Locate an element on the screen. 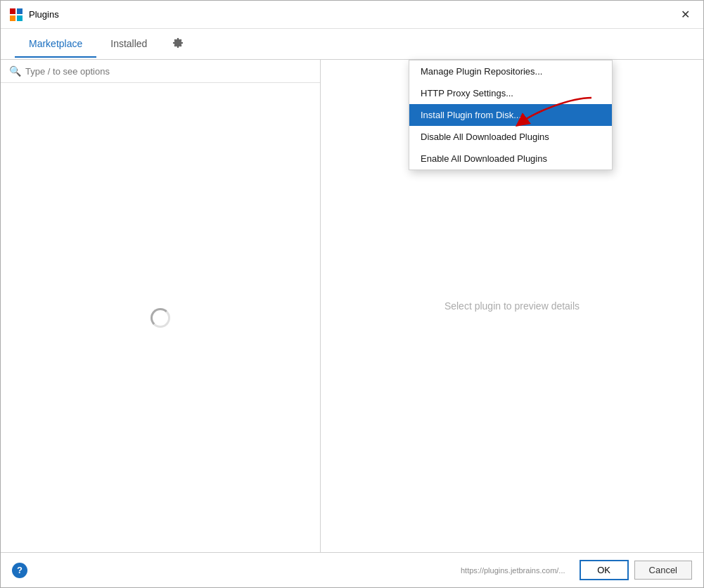 This screenshot has height=588, width=704. search-input is located at coordinates (169, 72).